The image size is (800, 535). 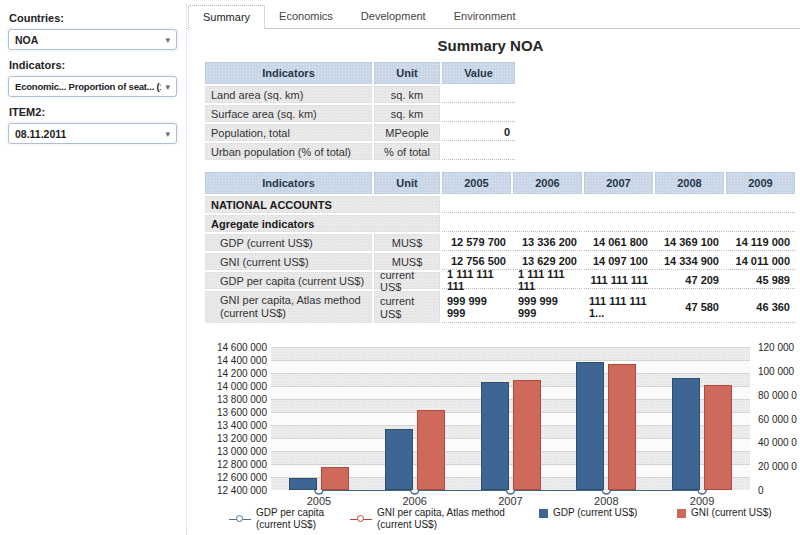 I want to click on table-header-row: IndicatorsUnitValue, so click(x=361, y=73).